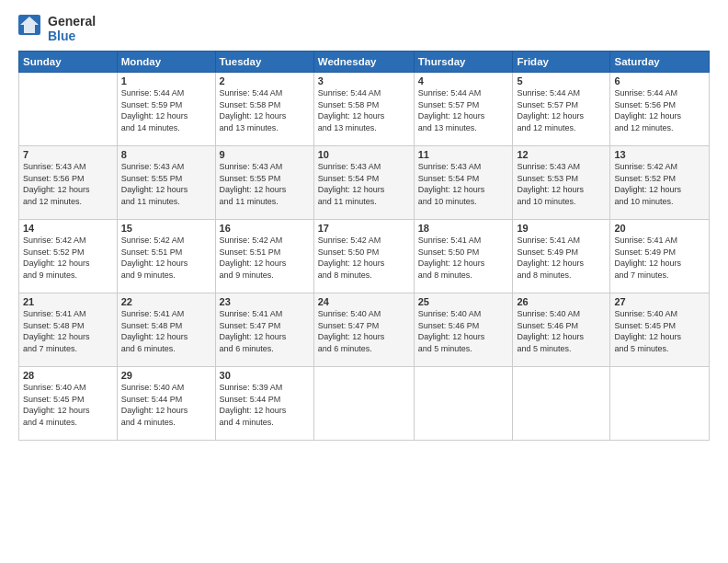 This screenshot has height=563, width=728. I want to click on day-number: 17, so click(364, 228).